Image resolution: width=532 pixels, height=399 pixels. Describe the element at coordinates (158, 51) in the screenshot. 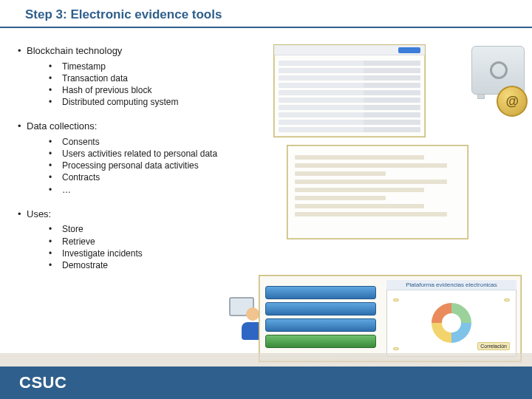

I see `section-heading-blockchain: •Blockchain technology` at that location.